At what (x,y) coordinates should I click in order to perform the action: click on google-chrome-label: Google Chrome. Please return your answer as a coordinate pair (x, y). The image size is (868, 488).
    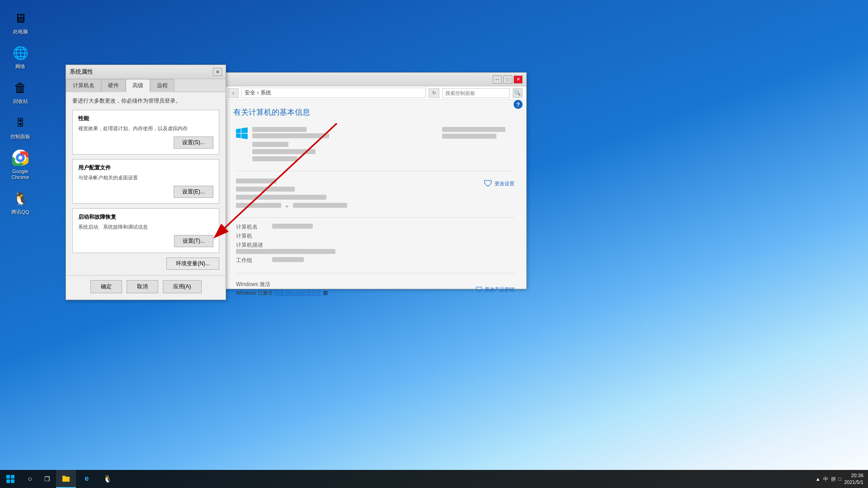
    Looking at the image, I should click on (20, 174).